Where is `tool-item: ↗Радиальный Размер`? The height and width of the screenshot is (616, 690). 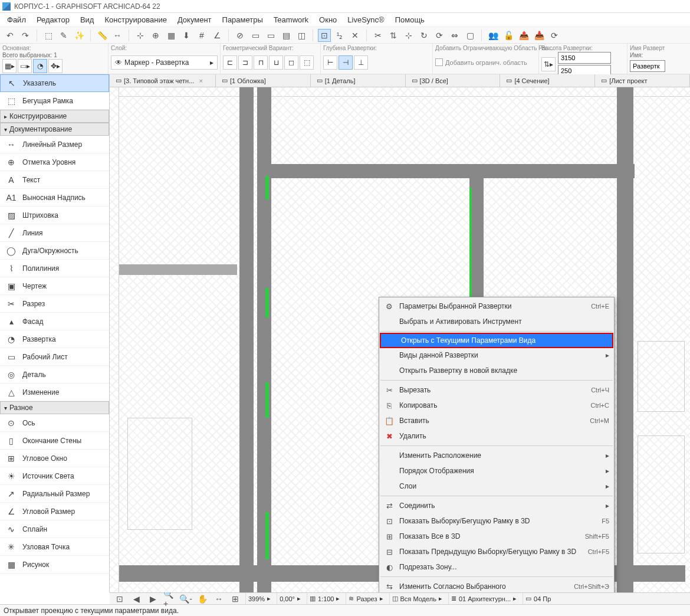
tool-item: ↗Радиальный Размер is located at coordinates (54, 494).